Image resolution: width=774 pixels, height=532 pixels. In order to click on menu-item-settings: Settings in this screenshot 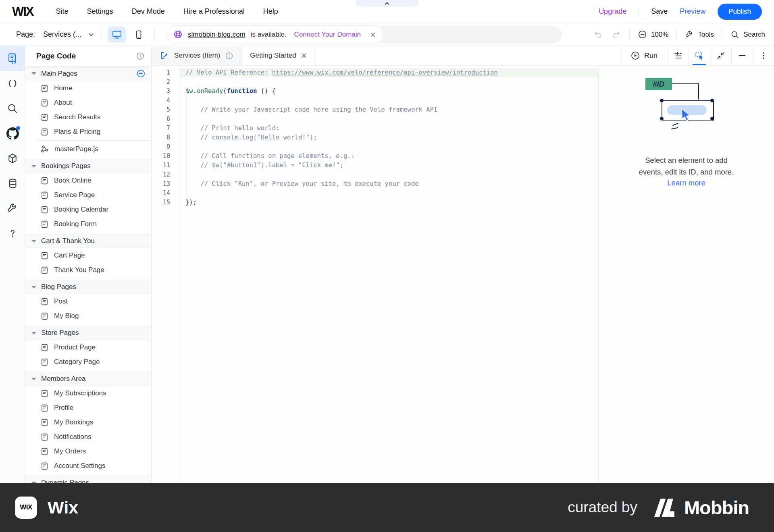, I will do `click(100, 11)`.